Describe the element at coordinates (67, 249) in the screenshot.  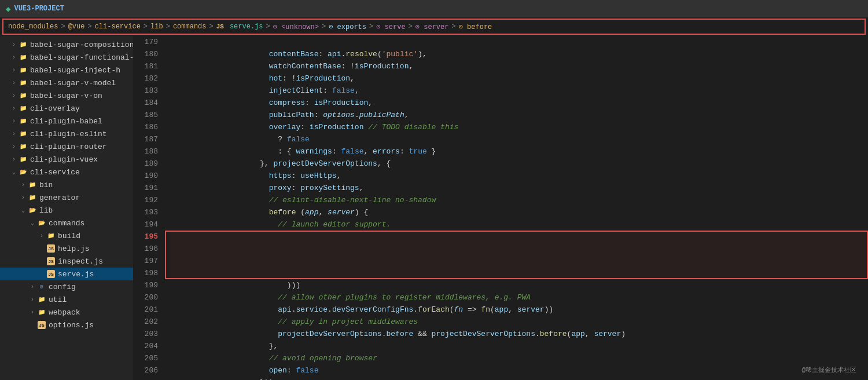
I see `sidebar-item-help-js: › JS help.js` at that location.